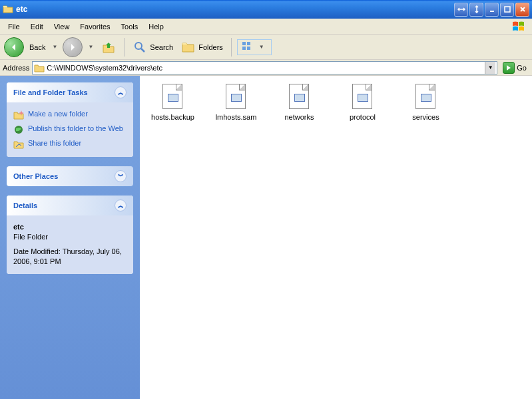 Image resolution: width=532 pixels, height=399 pixels. I want to click on share-icon, so click(19, 144).